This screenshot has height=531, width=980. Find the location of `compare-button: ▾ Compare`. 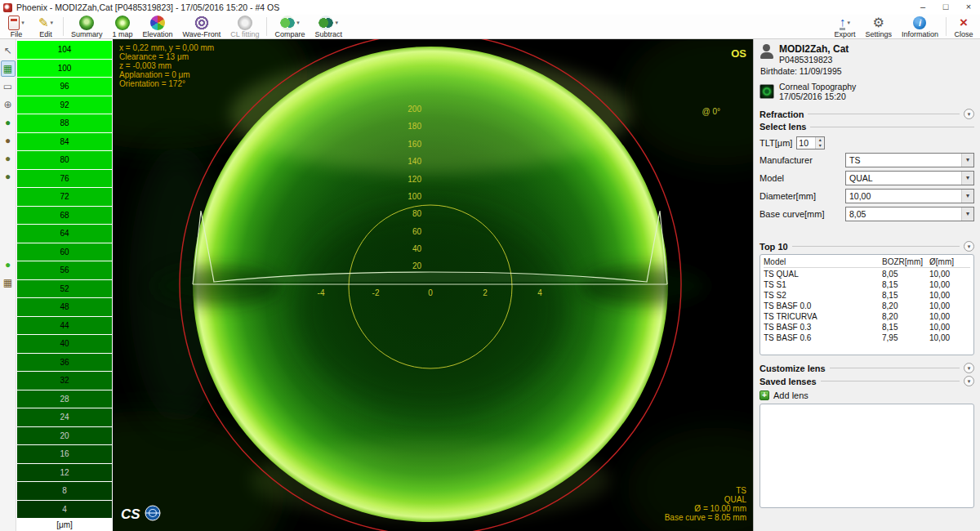

compare-button: ▾ Compare is located at coordinates (289, 26).